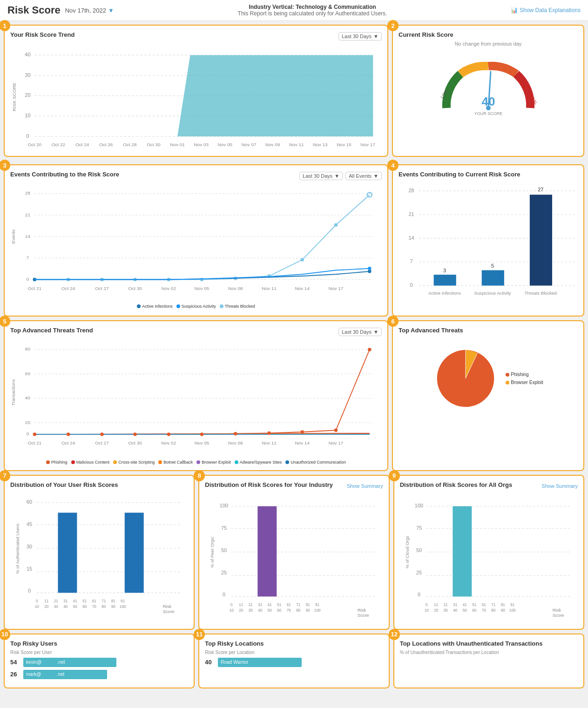 The width and height of the screenshot is (588, 708). Describe the element at coordinates (394, 476) in the screenshot. I see `card-number-9: 9` at that location.